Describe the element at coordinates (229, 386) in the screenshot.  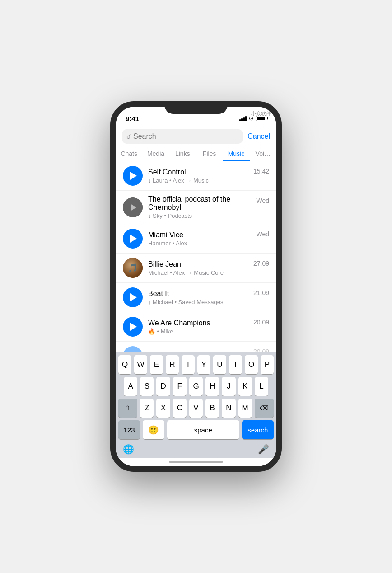
I see `key-j: J` at that location.